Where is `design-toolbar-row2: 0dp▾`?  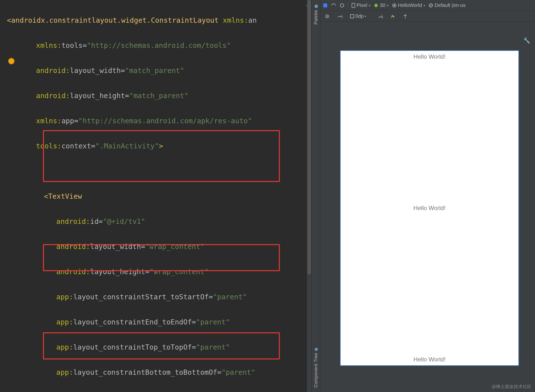 design-toolbar-row2: 0dp▾ is located at coordinates (428, 16).